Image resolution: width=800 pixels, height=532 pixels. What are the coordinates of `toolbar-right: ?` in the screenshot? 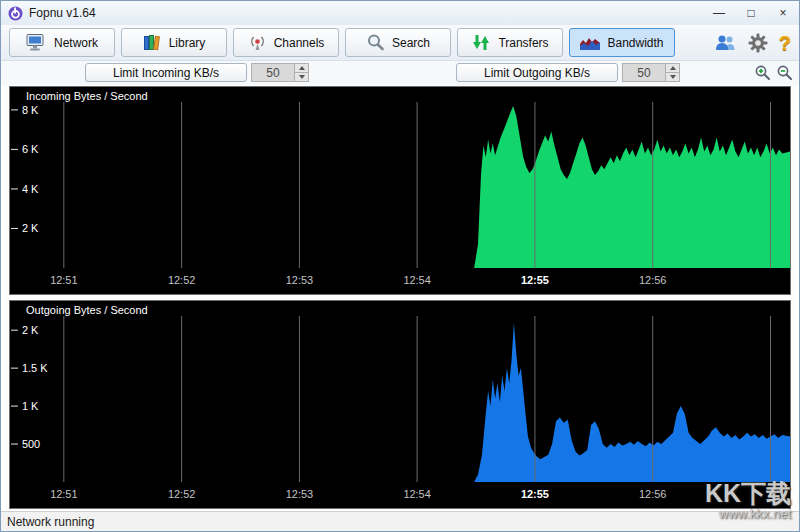 It's located at (752, 43).